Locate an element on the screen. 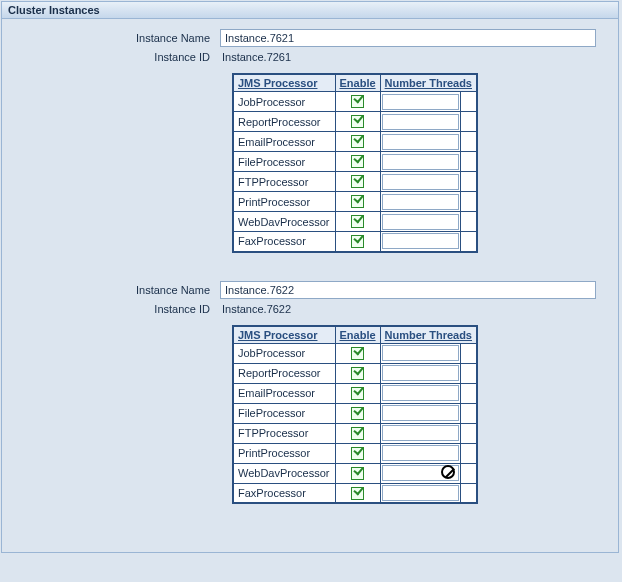 This screenshot has width=622, height=582. instance-id-value: Instance.7622 is located at coordinates (415, 309).